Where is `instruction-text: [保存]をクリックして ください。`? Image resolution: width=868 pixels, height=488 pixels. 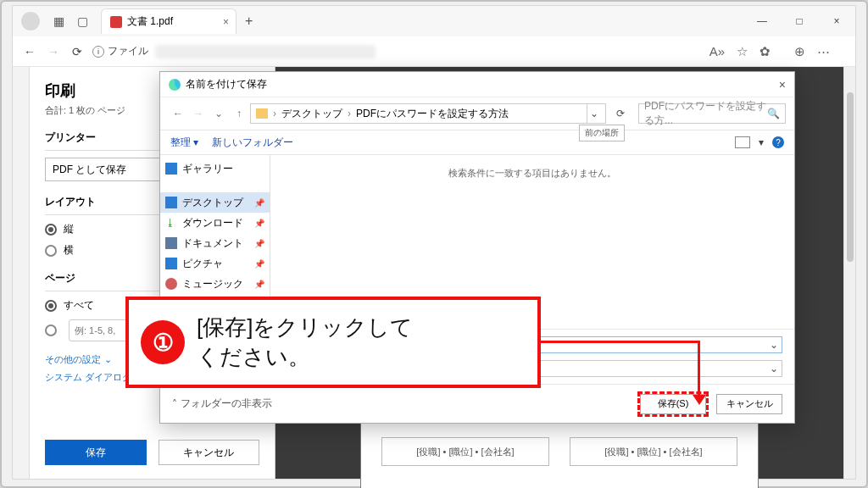 instruction-text: [保存]をクリックして ください。 is located at coordinates (305, 342).